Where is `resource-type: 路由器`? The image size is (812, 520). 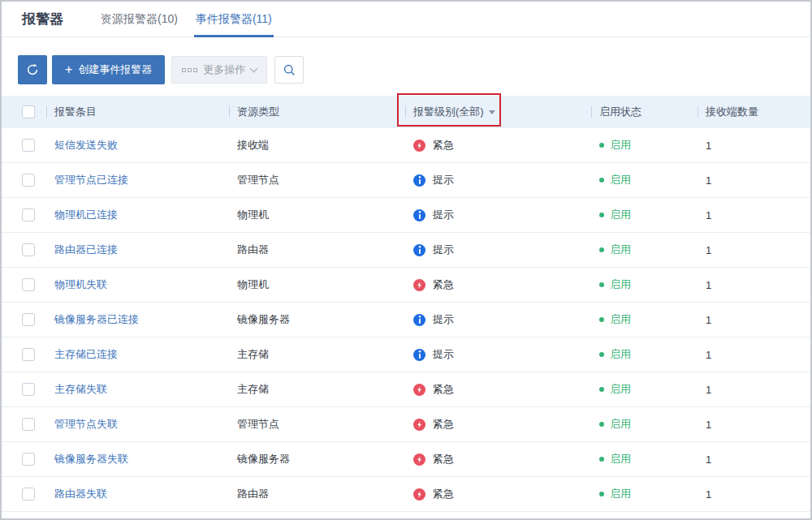
resource-type: 路由器 is located at coordinates (317, 250).